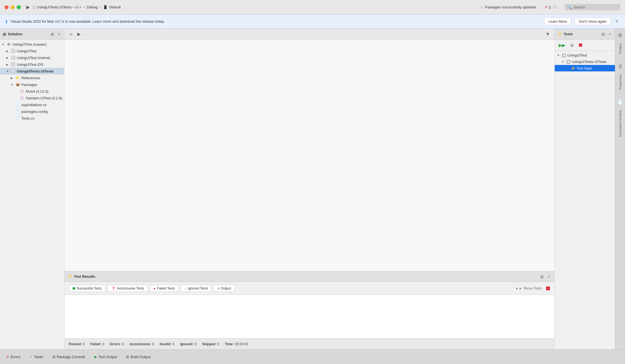 The width and height of the screenshot is (625, 364). What do you see at coordinates (35, 71) in the screenshot?
I see `tree-label: UsingUITests.UITests` at bounding box center [35, 71].